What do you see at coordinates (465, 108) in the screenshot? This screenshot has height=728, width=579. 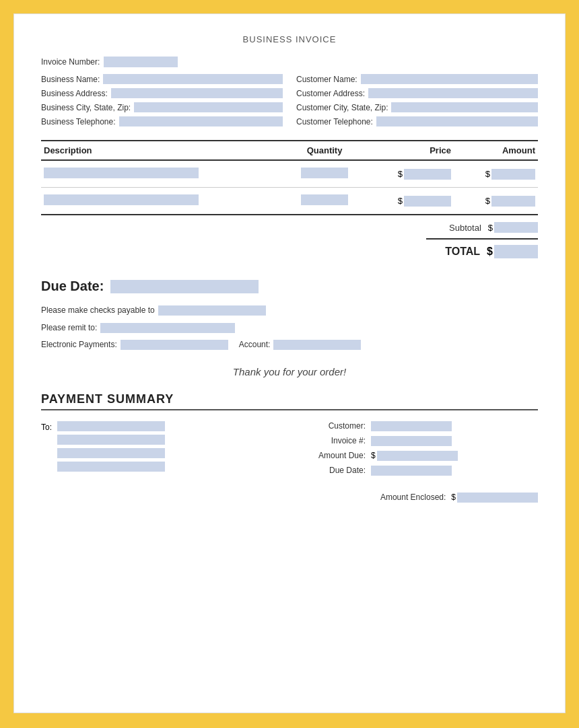 I see `customer-city-field` at bounding box center [465, 108].